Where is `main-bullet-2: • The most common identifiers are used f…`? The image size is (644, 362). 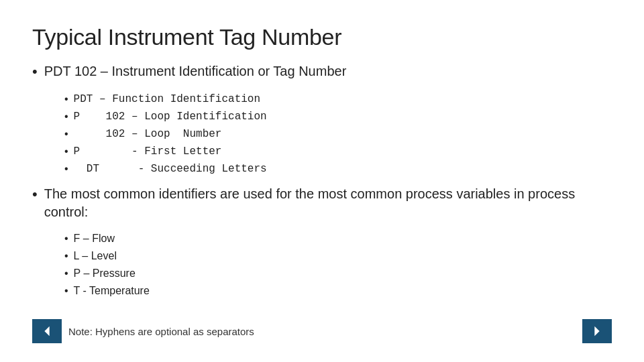 main-bullet-2: • The most common identifiers are used f… is located at coordinates (322, 203).